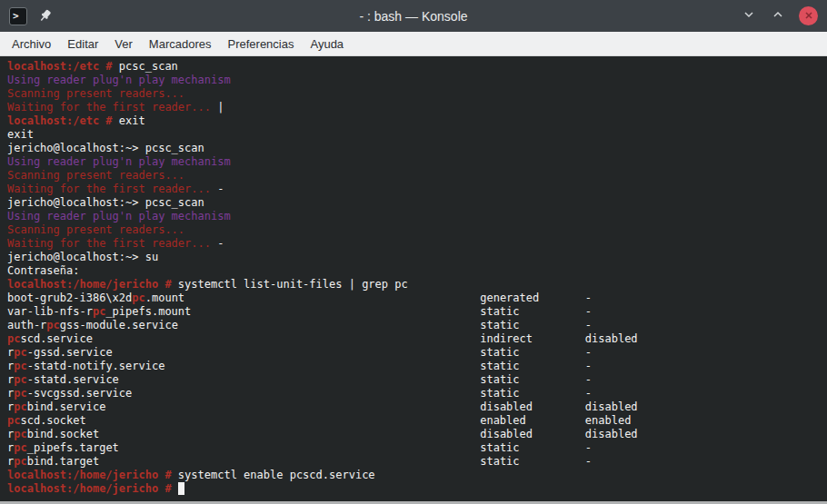 The image size is (827, 504). Describe the element at coordinates (778, 16) in the screenshot. I see `chevron-up-icon` at that location.